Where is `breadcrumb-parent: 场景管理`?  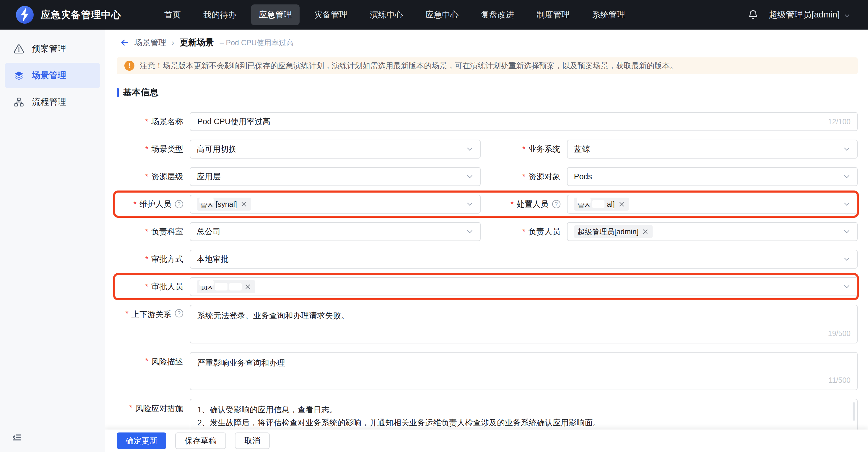
breadcrumb-parent: 场景管理 is located at coordinates (150, 43).